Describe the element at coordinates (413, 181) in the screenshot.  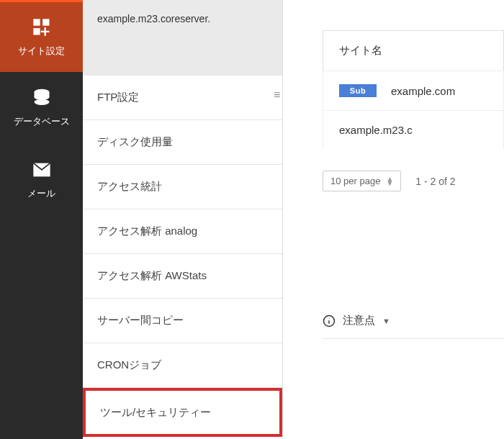
I see `pagination-controls: 10 per page ▲▼ 1 - 2 of 2` at that location.